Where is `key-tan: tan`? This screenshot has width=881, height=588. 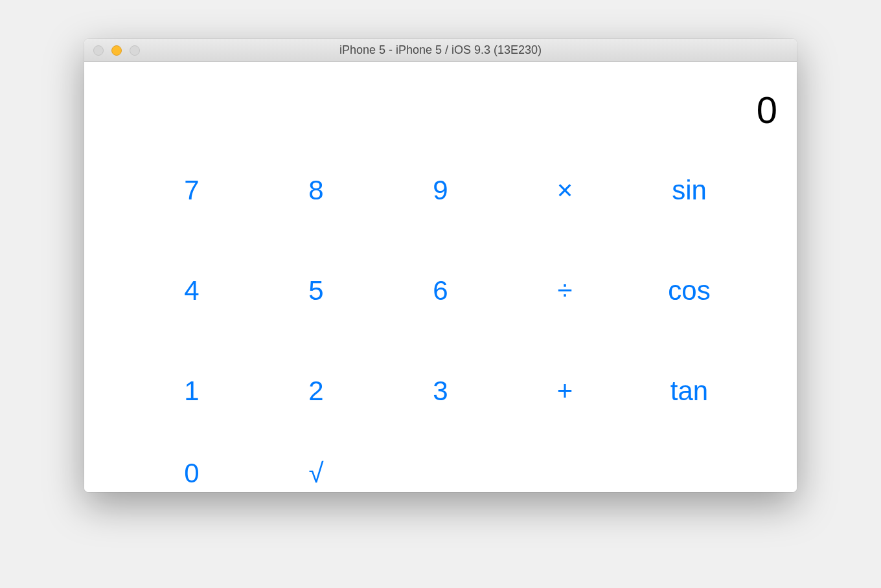
key-tan: tan is located at coordinates (689, 391).